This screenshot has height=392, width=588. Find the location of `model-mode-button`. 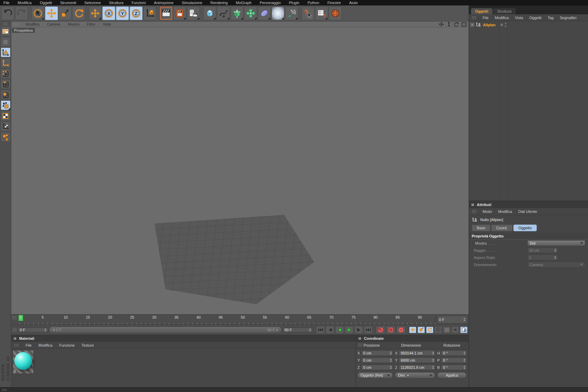

model-mode-button is located at coordinates (5, 53).